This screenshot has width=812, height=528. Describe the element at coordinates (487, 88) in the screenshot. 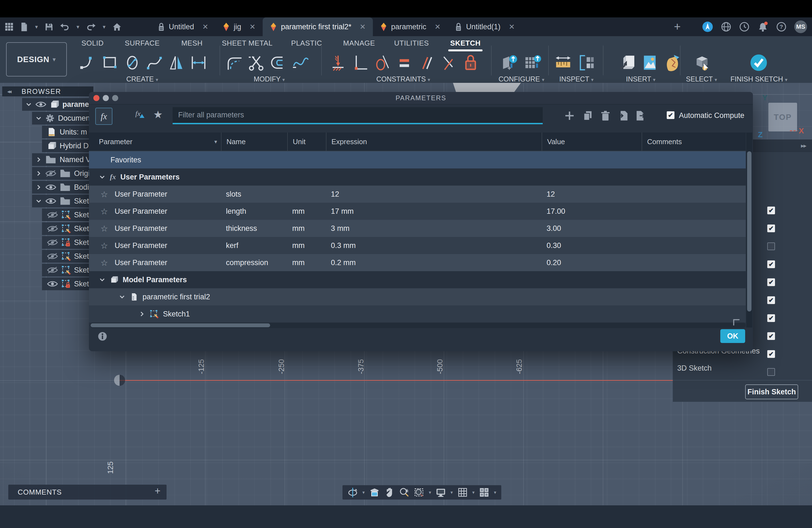

I see `model-geometry` at that location.